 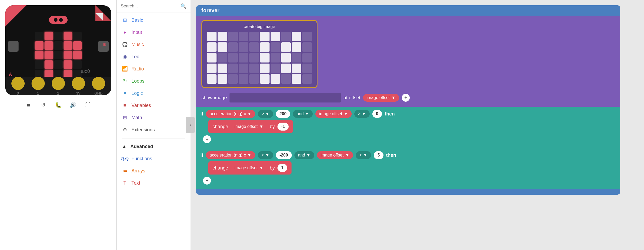 What do you see at coordinates (303, 114) in the screenshot?
I see `and-dropdown-1: and ▼` at bounding box center [303, 114].